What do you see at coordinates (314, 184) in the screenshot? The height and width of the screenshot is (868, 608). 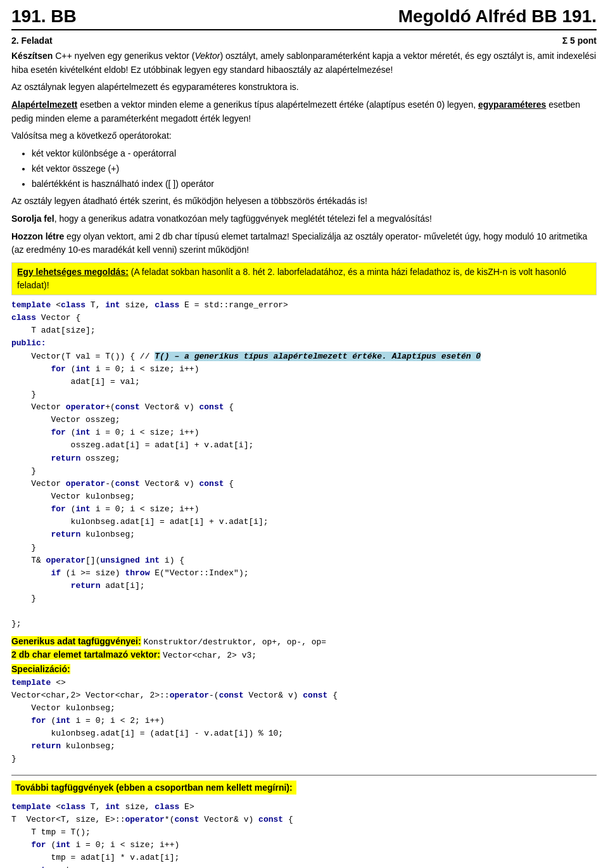 I see `task-bullet-3: balértékként is használható index ([ ]) …` at bounding box center [314, 184].